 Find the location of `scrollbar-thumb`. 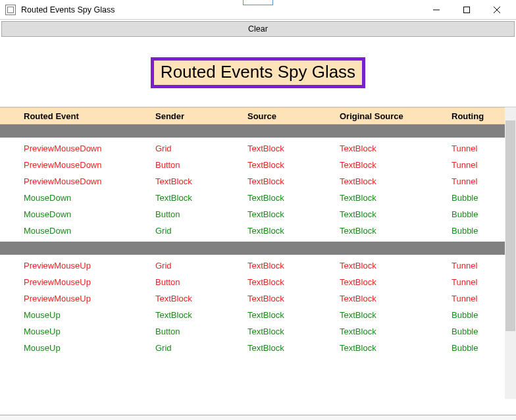

scrollbar-thumb is located at coordinates (511, 226).